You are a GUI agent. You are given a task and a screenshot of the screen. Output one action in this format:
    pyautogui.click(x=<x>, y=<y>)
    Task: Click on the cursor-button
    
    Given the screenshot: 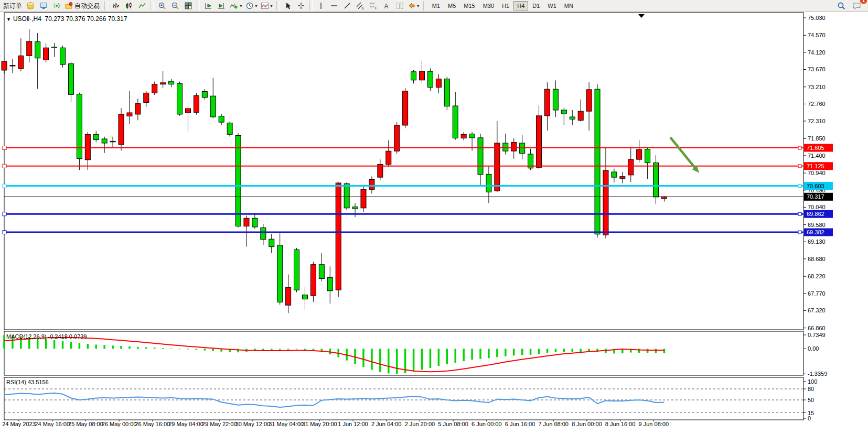 What is the action you would take?
    pyautogui.click(x=288, y=6)
    